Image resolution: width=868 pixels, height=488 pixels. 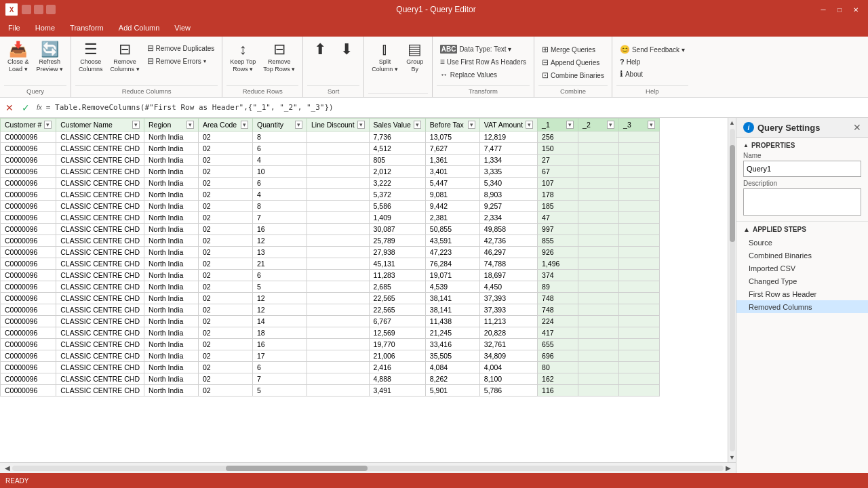 I want to click on filter-area-code: ▾, so click(x=244, y=125).